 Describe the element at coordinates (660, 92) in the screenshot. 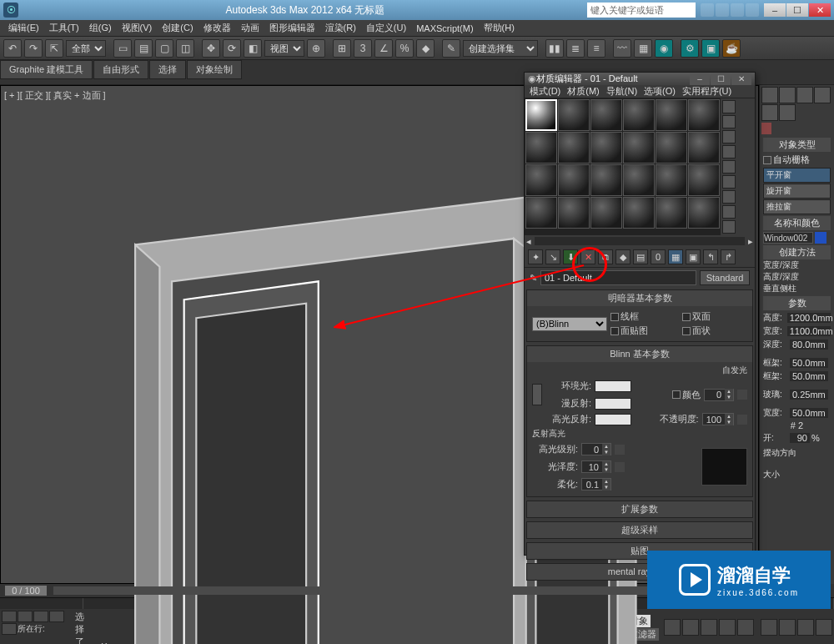

I see `mat-menu-options: 选项(O)` at that location.